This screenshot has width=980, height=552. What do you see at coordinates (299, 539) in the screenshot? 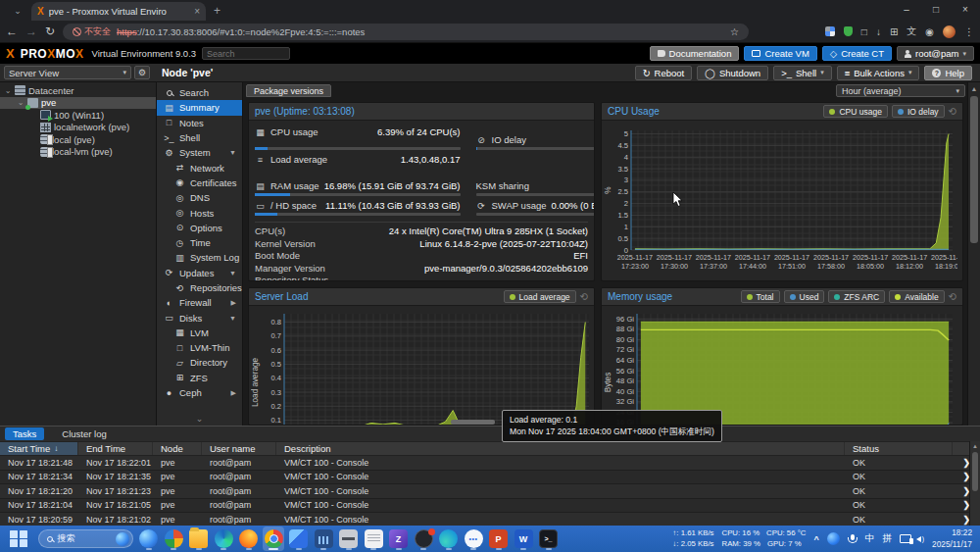
I see `taskbar-app-photos` at bounding box center [299, 539].